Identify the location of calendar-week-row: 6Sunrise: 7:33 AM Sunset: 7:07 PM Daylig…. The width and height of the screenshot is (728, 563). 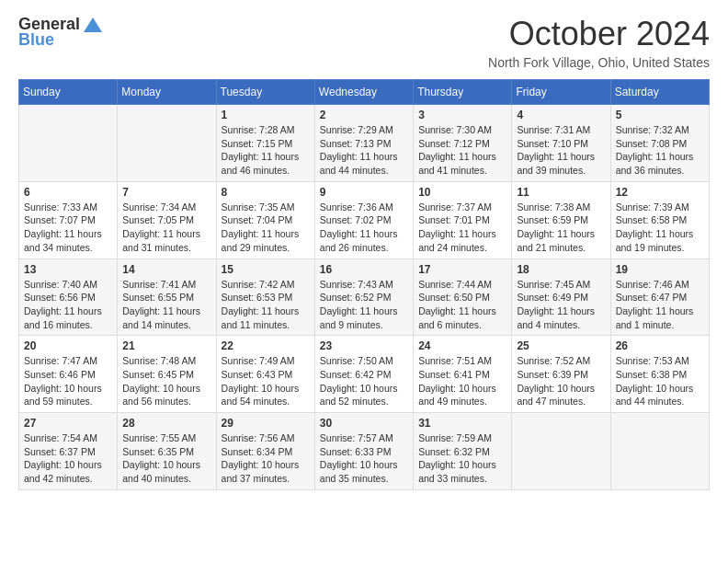
(364, 220).